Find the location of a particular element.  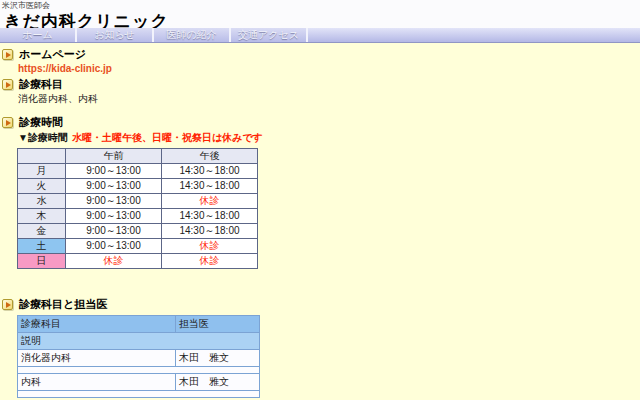

day-cell-saturday: 土 is located at coordinates (42, 246).